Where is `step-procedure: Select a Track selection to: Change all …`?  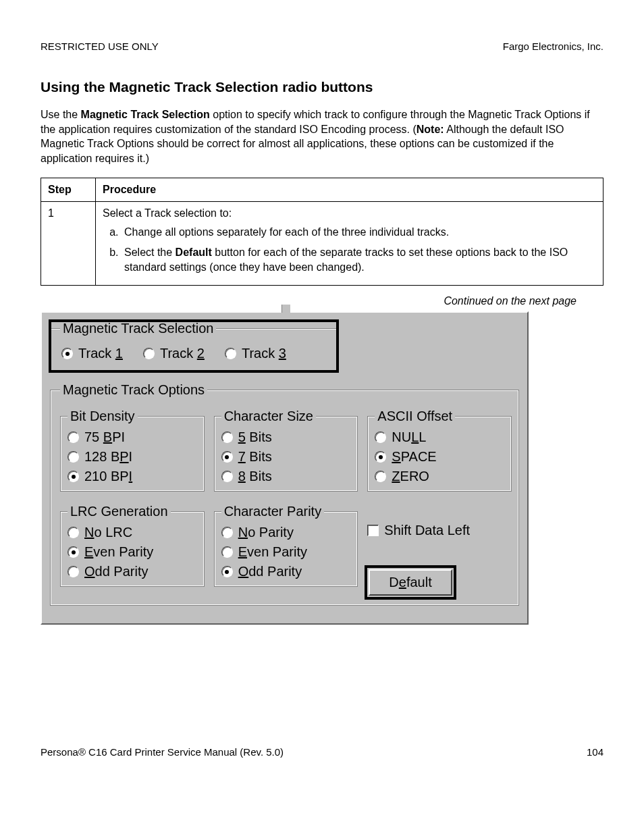 step-procedure: Select a Track selection to: Change all … is located at coordinates (350, 244).